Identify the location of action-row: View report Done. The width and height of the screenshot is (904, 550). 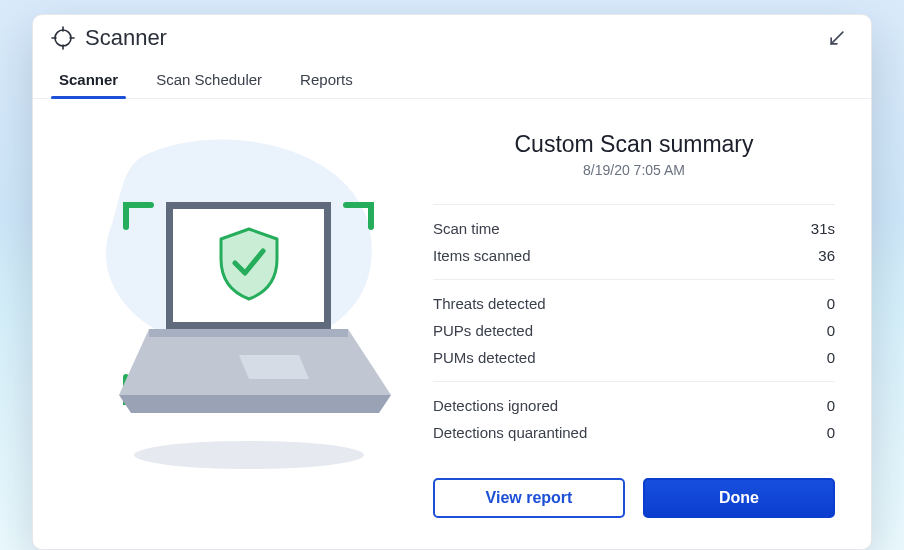
(634, 498).